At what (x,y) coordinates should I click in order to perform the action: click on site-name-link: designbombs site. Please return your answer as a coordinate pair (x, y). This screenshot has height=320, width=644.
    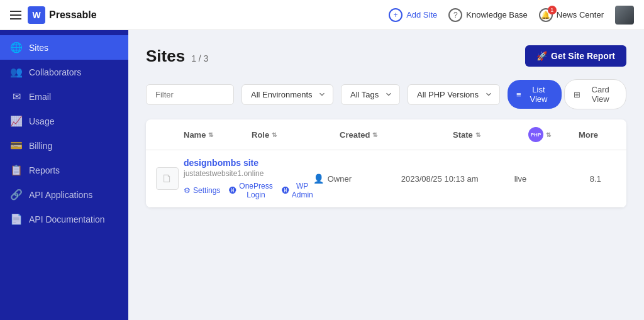
    Looking at the image, I should click on (248, 163).